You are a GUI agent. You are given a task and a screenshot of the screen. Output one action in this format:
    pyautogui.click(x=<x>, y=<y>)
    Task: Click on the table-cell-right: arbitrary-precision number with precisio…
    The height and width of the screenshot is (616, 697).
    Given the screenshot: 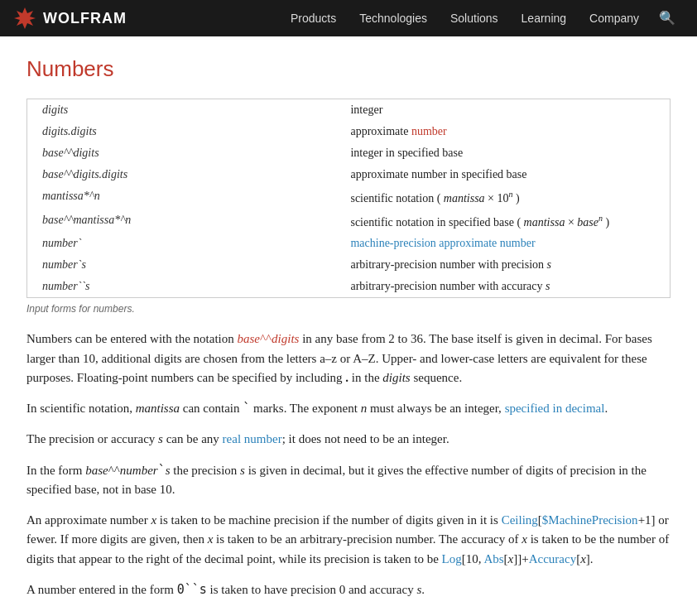 What is the action you would take?
    pyautogui.click(x=502, y=265)
    